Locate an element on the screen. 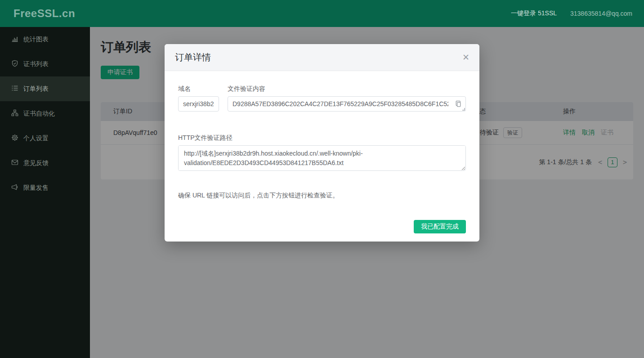  close-icon: ✕ is located at coordinates (466, 58).